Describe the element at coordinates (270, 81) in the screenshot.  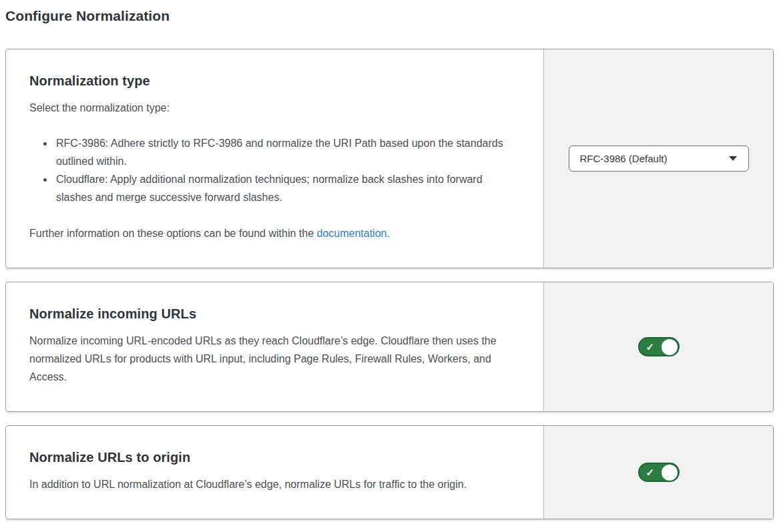
I see `normalization-type-heading: Normalization type` at that location.